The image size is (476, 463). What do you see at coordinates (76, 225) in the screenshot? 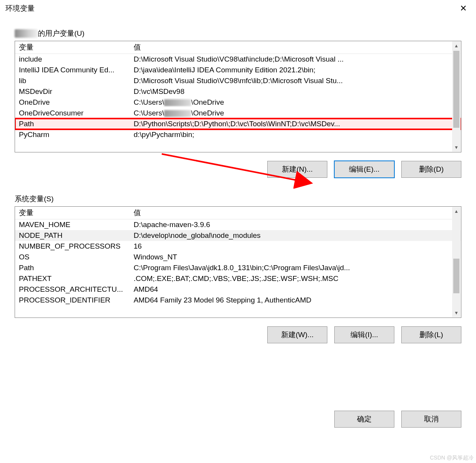
I see `variable-name: MAVEN_HOME` at bounding box center [76, 225].